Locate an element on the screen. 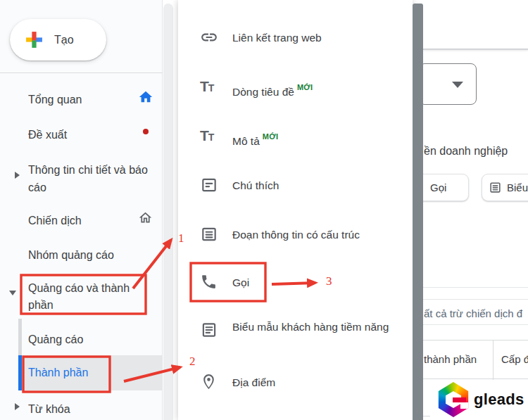 This screenshot has height=420, width=528. column-header-thanh-phan: thành phần is located at coordinates (451, 359).